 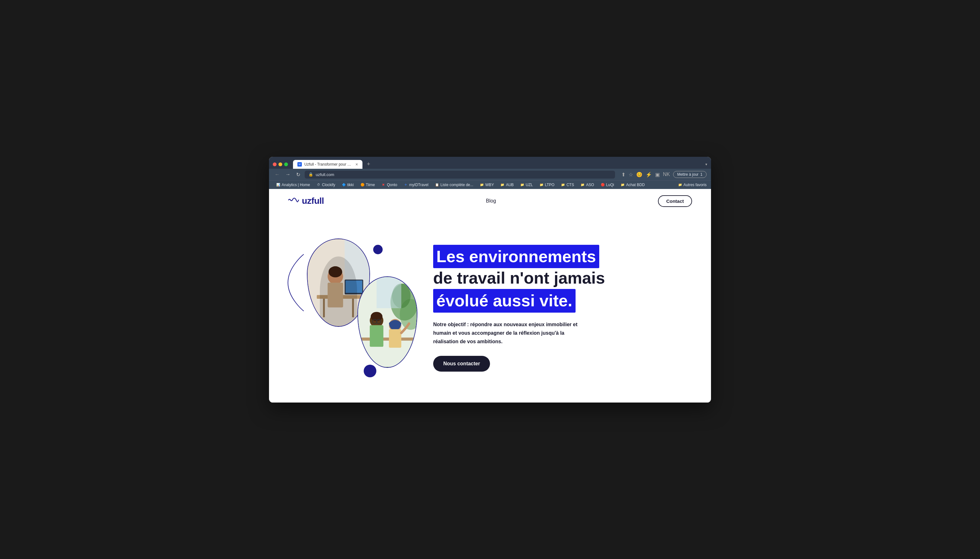 What do you see at coordinates (603, 185) in the screenshot?
I see `luqi-icon: 🔴` at bounding box center [603, 185].